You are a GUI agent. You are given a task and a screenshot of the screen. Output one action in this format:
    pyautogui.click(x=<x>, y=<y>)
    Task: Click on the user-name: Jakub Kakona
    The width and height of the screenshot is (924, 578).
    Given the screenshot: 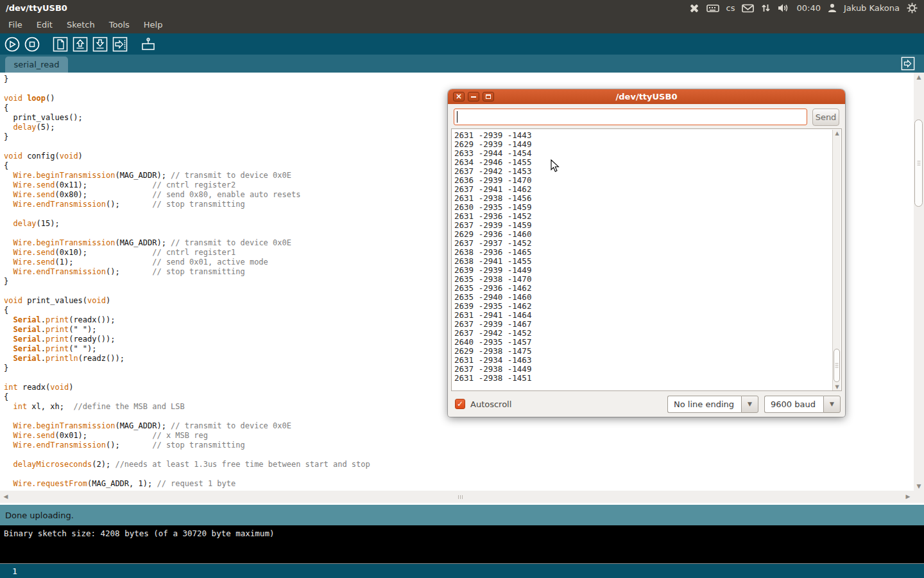 What is the action you would take?
    pyautogui.click(x=871, y=8)
    